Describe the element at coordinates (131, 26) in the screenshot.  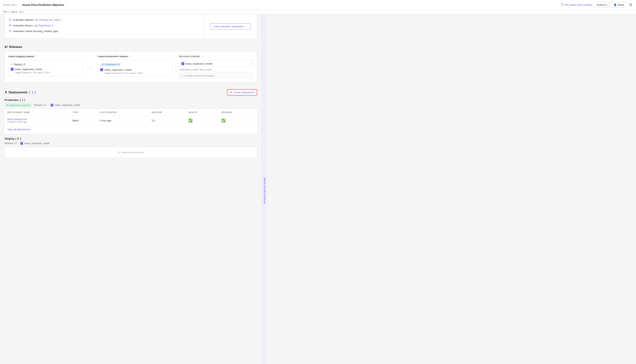
I see `evaluation-section: 1 evaluation dataset ( ⊞ housing_test_da…` at that location.